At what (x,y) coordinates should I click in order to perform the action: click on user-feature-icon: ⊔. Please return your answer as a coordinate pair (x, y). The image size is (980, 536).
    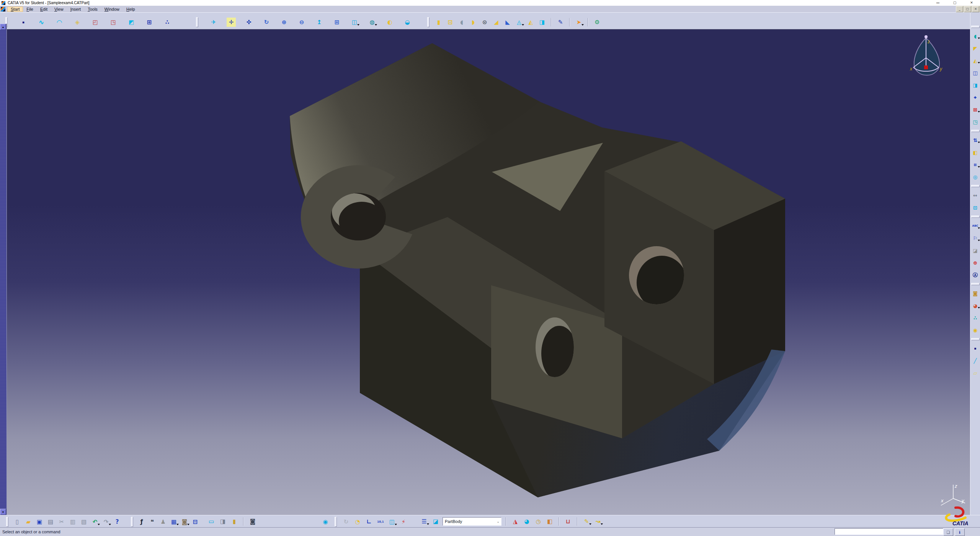
    Looking at the image, I should click on (568, 521).